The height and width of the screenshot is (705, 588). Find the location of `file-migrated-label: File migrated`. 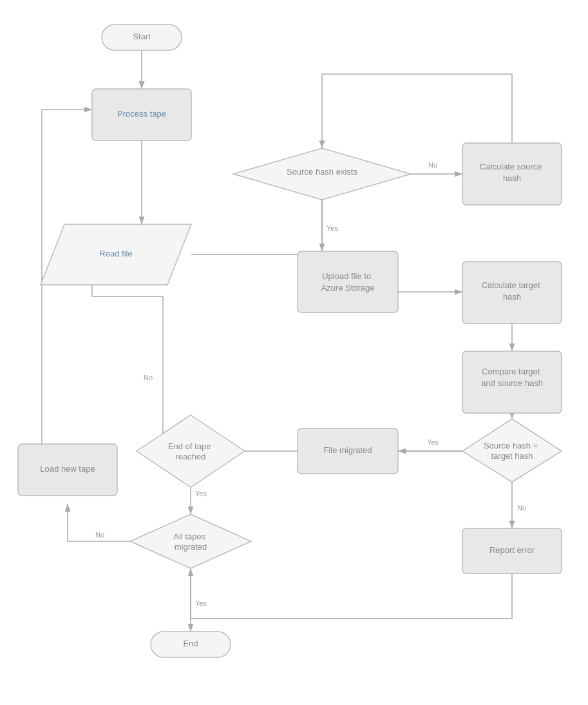

file-migrated-label: File migrated is located at coordinates (348, 450).